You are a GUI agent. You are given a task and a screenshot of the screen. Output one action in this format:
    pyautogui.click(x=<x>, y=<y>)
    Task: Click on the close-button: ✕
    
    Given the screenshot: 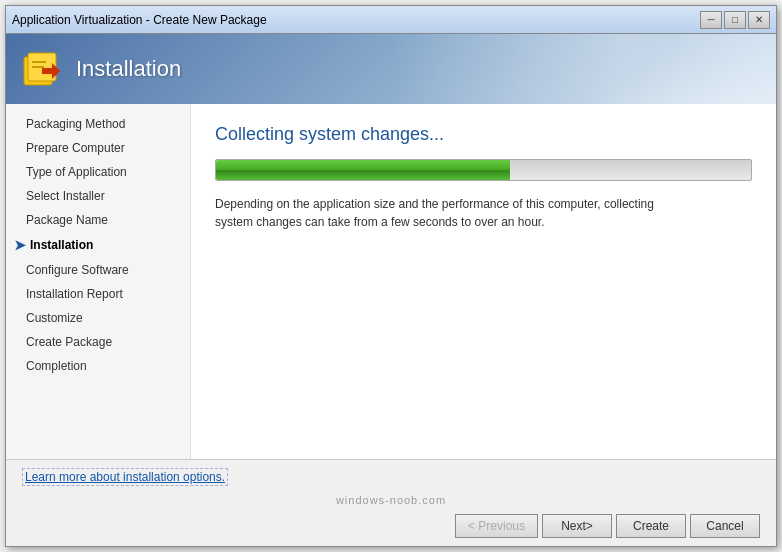 What is the action you would take?
    pyautogui.click(x=759, y=20)
    